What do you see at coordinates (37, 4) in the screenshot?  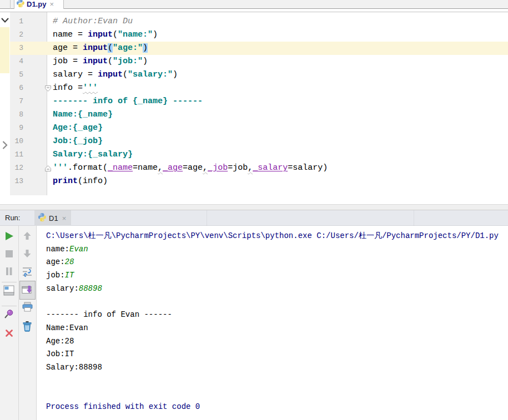 I see `editor-tab-title: D1.py` at bounding box center [37, 4].